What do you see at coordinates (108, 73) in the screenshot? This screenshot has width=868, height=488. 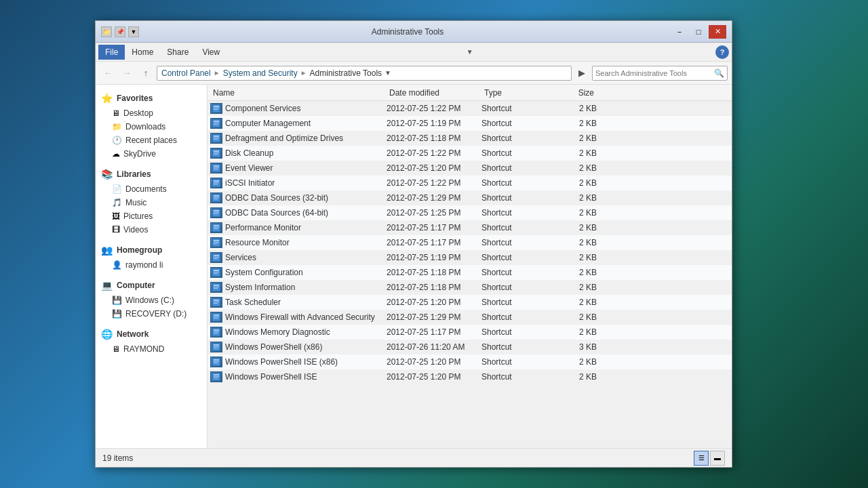 I see `back-button: ←` at bounding box center [108, 73].